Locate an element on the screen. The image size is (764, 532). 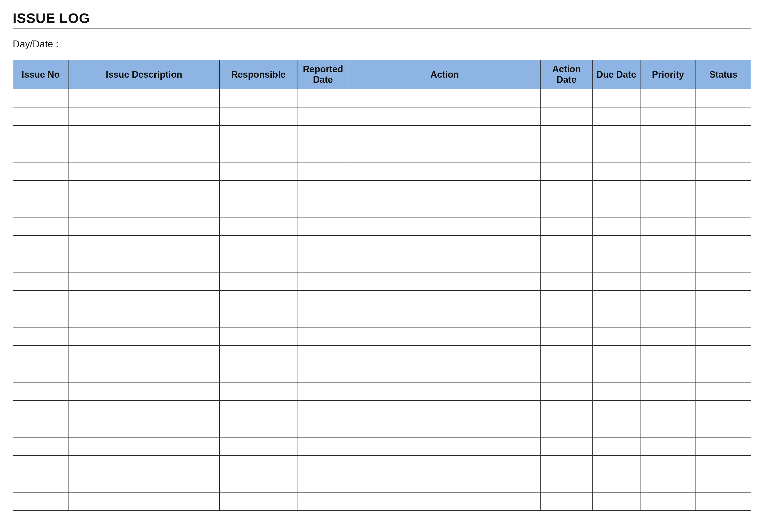
col-header-priority: Priority is located at coordinates (668, 75).